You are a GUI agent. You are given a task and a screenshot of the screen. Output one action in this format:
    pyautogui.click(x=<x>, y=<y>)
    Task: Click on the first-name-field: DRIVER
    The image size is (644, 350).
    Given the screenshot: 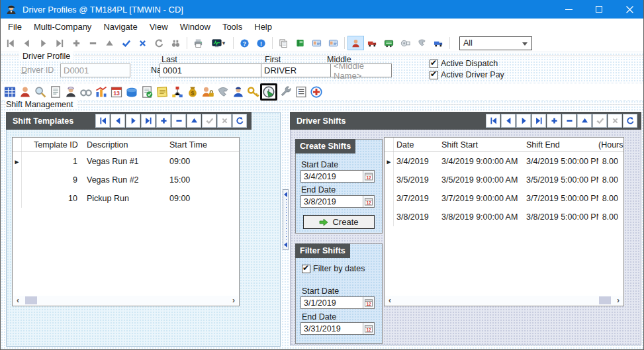 What is the action you would take?
    pyautogui.click(x=296, y=70)
    